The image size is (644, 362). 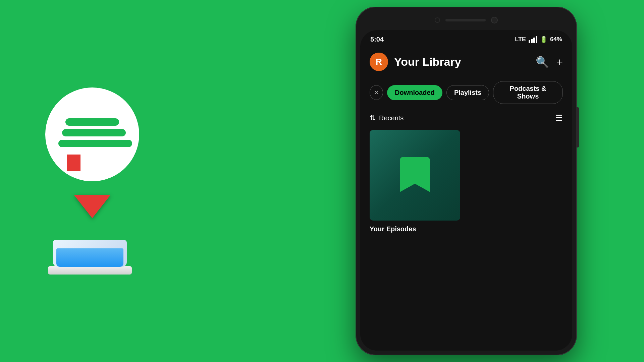 What do you see at coordinates (92, 133) in the screenshot?
I see `spotify-bars-decoration` at bounding box center [92, 133].